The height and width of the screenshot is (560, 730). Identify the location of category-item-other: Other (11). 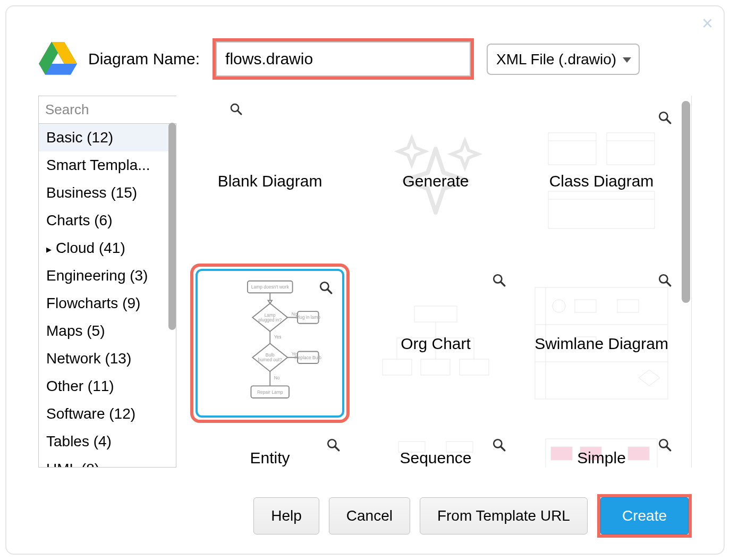
(107, 386).